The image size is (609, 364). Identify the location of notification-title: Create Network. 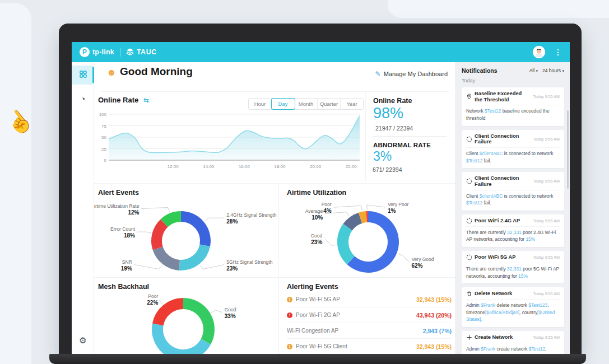
(503, 337).